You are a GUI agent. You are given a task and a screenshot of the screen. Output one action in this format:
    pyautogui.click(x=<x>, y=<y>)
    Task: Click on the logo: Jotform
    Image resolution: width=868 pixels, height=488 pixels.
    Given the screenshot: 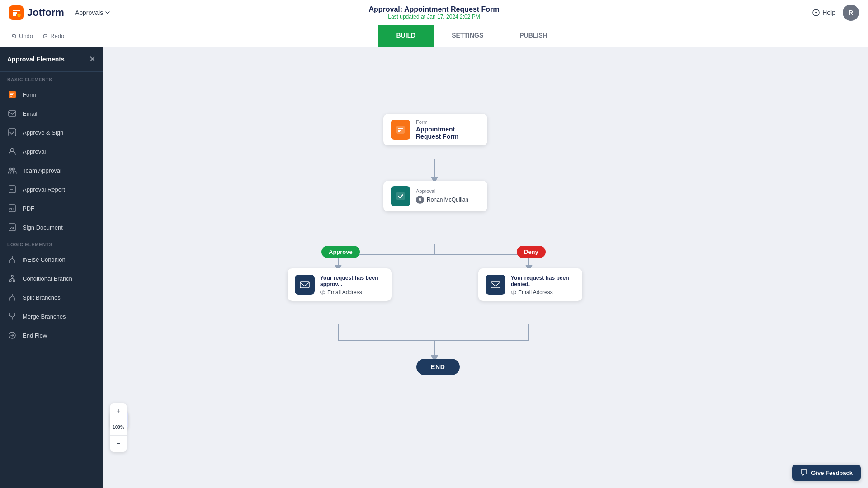 What is the action you would take?
    pyautogui.click(x=37, y=13)
    